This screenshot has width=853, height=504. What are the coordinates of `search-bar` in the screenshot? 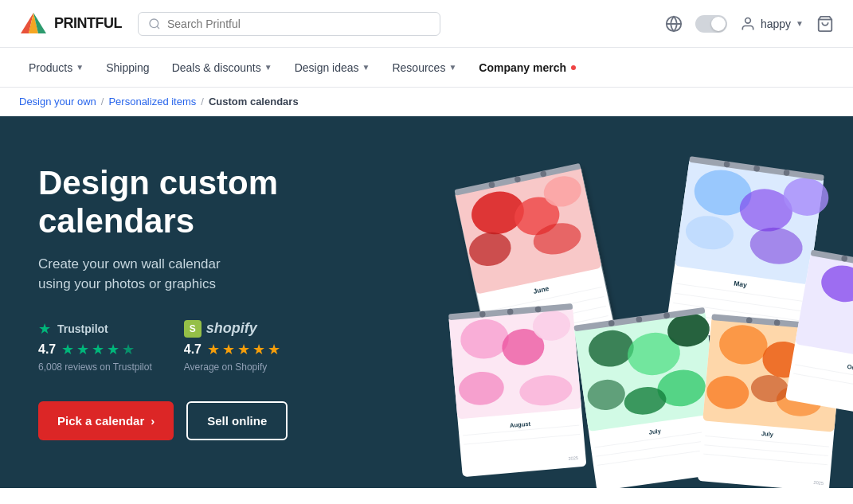 It's located at (289, 24).